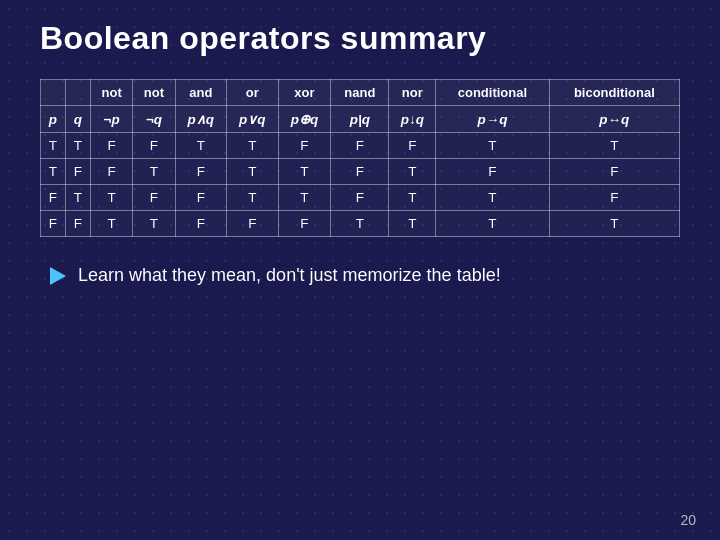 Image resolution: width=720 pixels, height=540 pixels. I want to click on cell-tt-p: T, so click(54, 146).